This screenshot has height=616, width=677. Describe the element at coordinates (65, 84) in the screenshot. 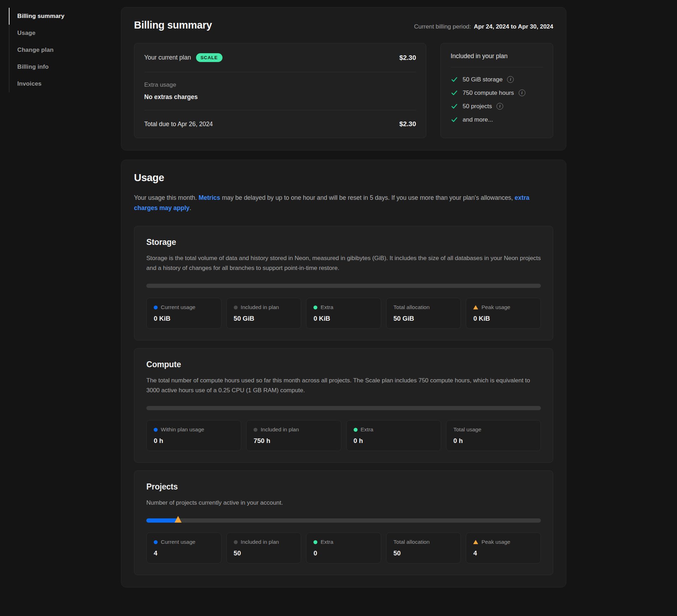

I see `sidebar-item-invoices: Invoices` at that location.